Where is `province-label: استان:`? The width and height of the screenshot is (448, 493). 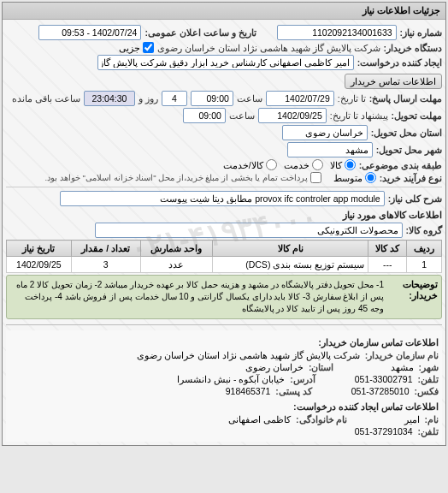 province-label: استان: is located at coordinates (321, 367).